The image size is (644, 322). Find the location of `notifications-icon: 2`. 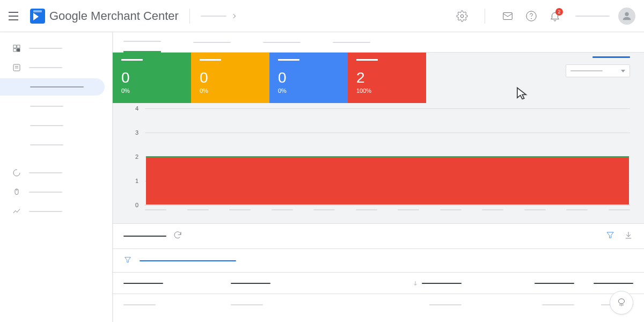

notifications-icon: 2 is located at coordinates (555, 16).